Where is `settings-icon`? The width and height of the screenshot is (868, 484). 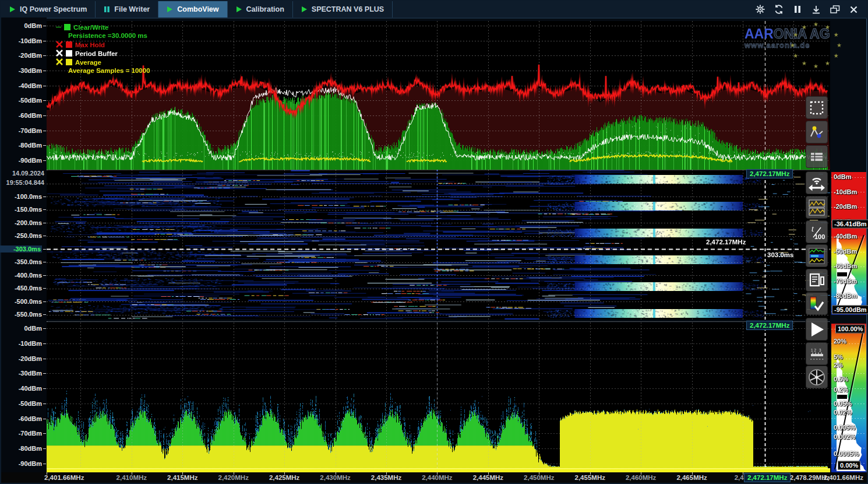 settings-icon is located at coordinates (760, 9).